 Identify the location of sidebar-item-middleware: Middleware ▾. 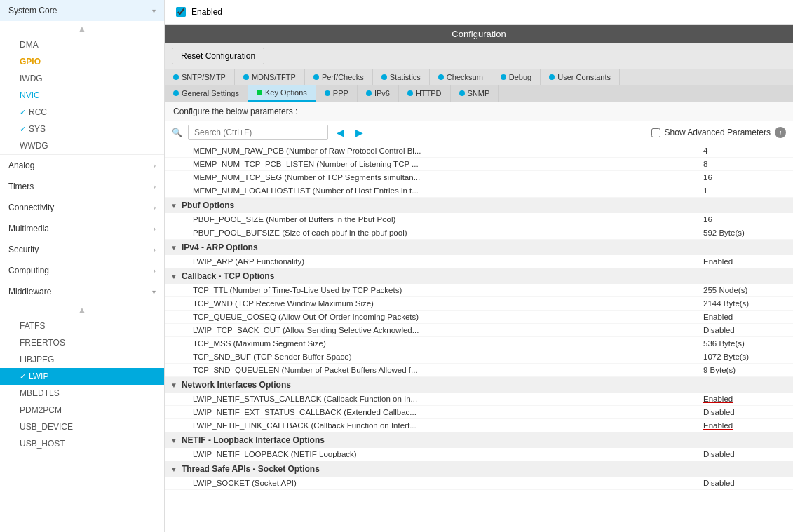
(82, 292).